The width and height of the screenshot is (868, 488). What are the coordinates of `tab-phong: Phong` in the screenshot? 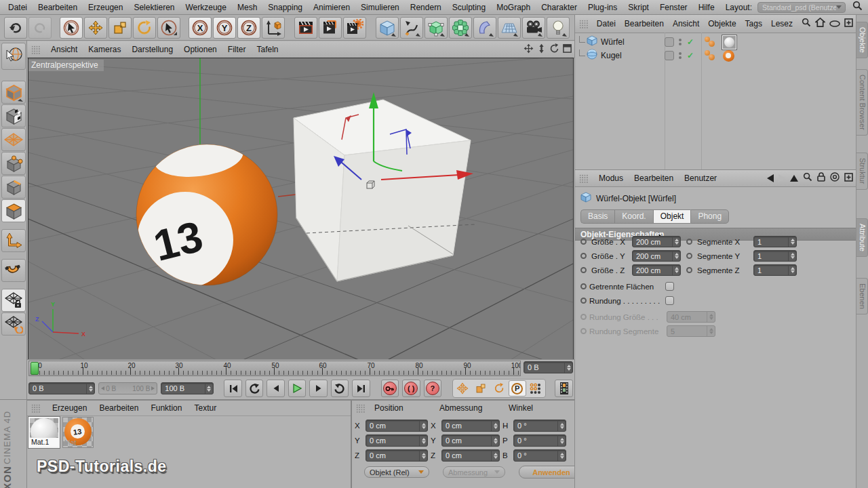 It's located at (709, 217).